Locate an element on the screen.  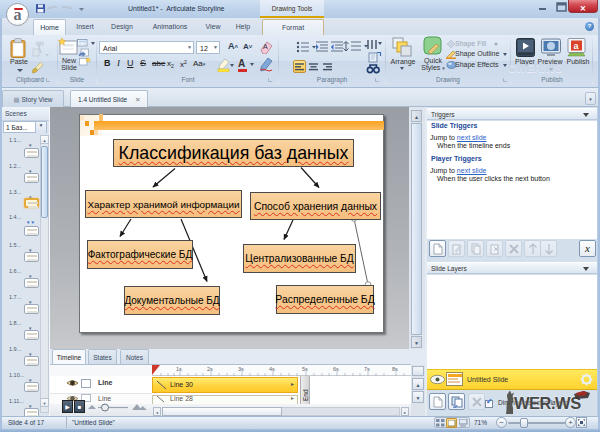
svg-text: 3s is located at coordinates (241, 369).